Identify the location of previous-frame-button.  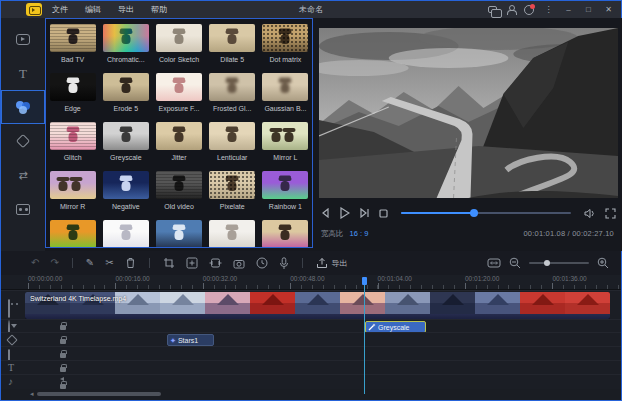
(326, 213).